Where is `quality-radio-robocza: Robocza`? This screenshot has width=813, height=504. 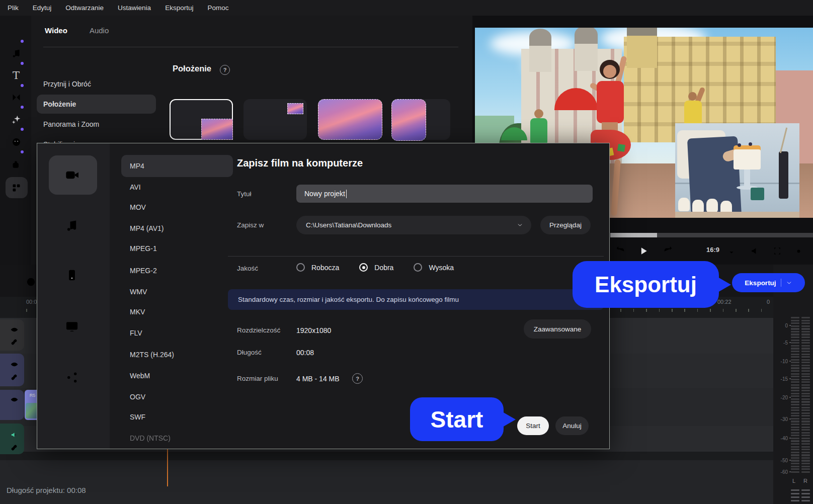 quality-radio-robocza: Robocza is located at coordinates (318, 268).